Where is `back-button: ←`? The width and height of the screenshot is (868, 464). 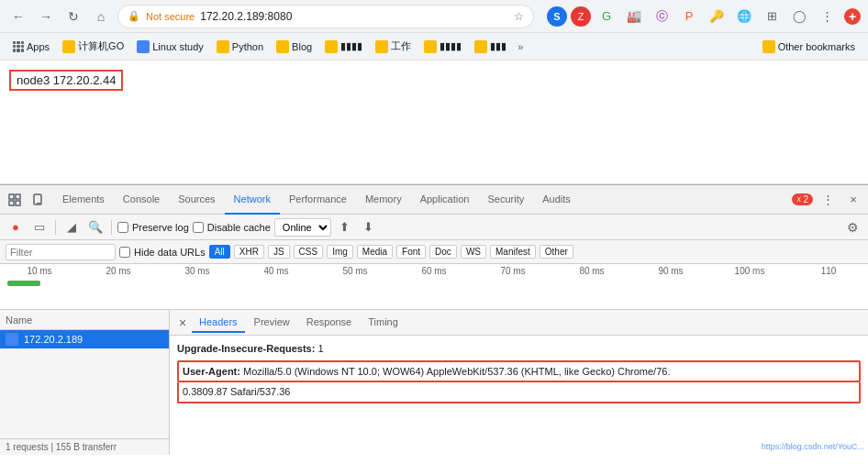
back-button: ← is located at coordinates (18, 17).